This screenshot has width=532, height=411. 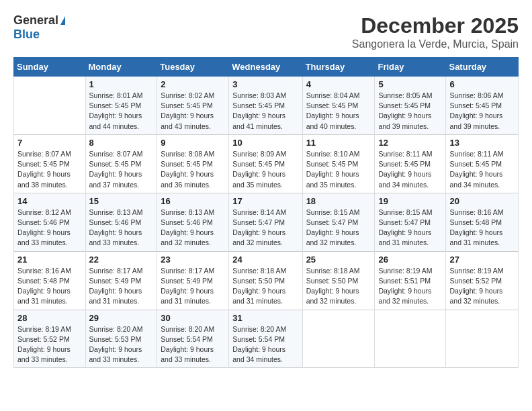 I want to click on calendar-cell: 8Sunrise: 8:07 AM Sunset: 5:45 PM Daylig…, so click(x=121, y=164).